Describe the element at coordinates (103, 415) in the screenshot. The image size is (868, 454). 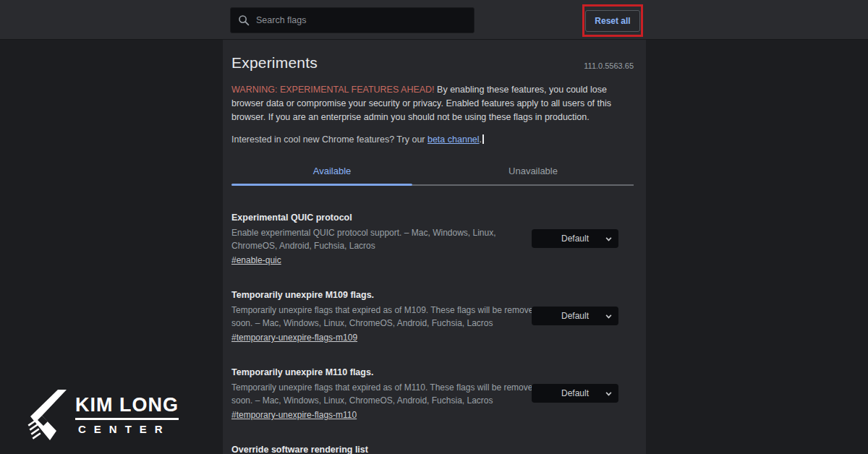
I see `kim-long-center-watermark: KIM LONG CENTER` at that location.